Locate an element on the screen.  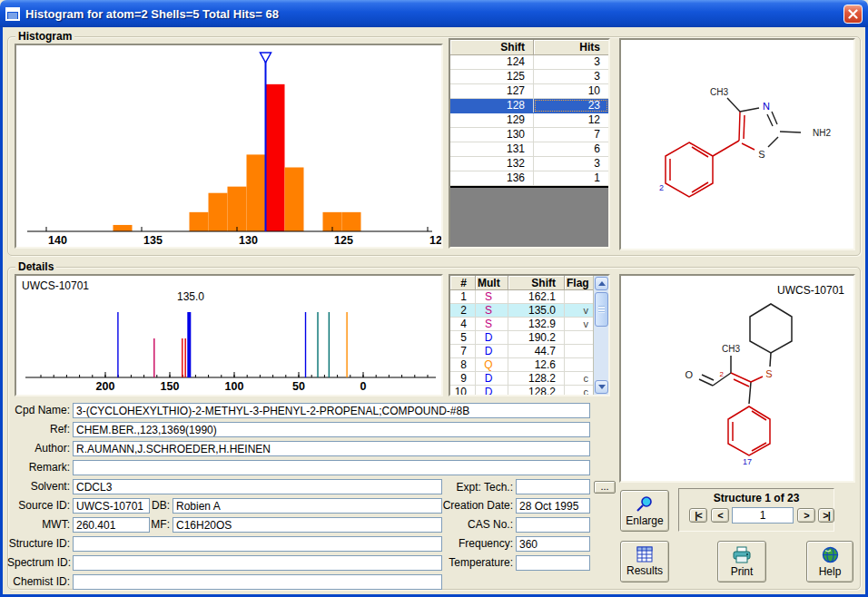
scroll-up-button is located at coordinates (601, 283).